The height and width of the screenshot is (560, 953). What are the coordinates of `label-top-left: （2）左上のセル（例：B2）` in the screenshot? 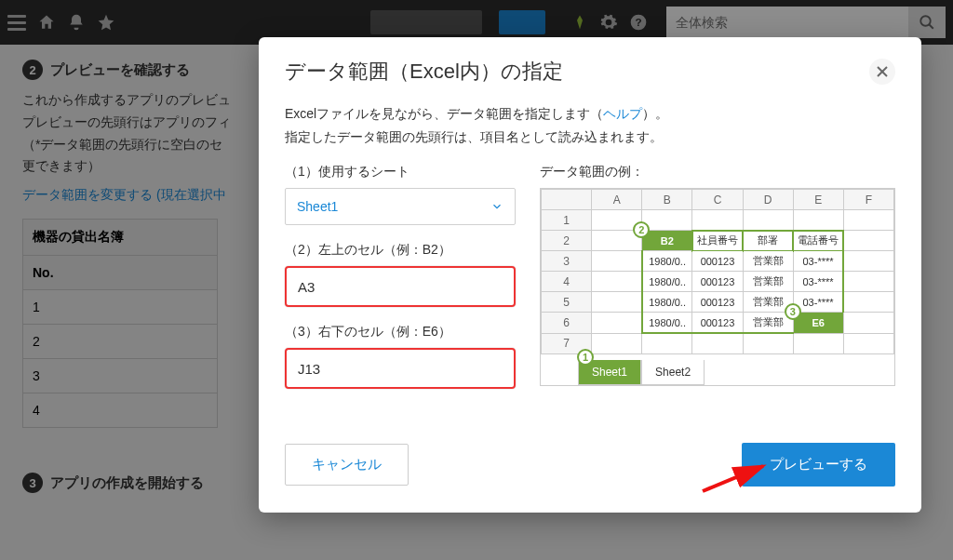 It's located at (400, 250).